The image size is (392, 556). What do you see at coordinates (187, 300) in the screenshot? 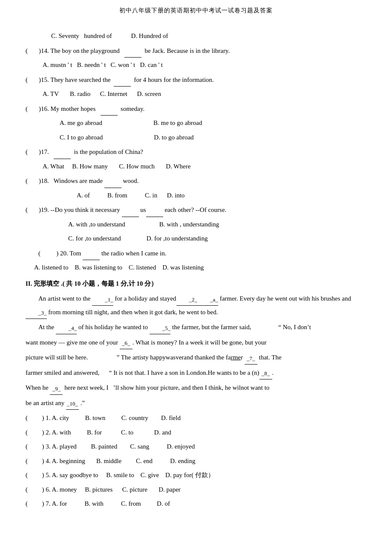
I see `blank-2: _2_` at bounding box center [187, 300].